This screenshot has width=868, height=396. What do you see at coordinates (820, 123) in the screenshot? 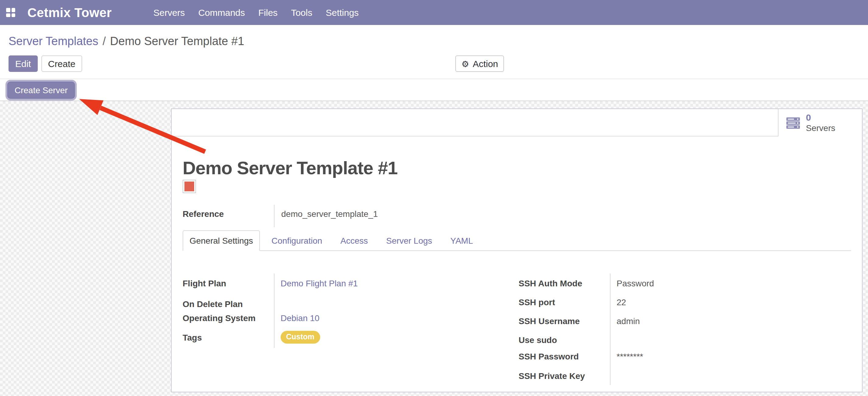
I see `servers-stat-button: 0 Servers` at bounding box center [820, 123].